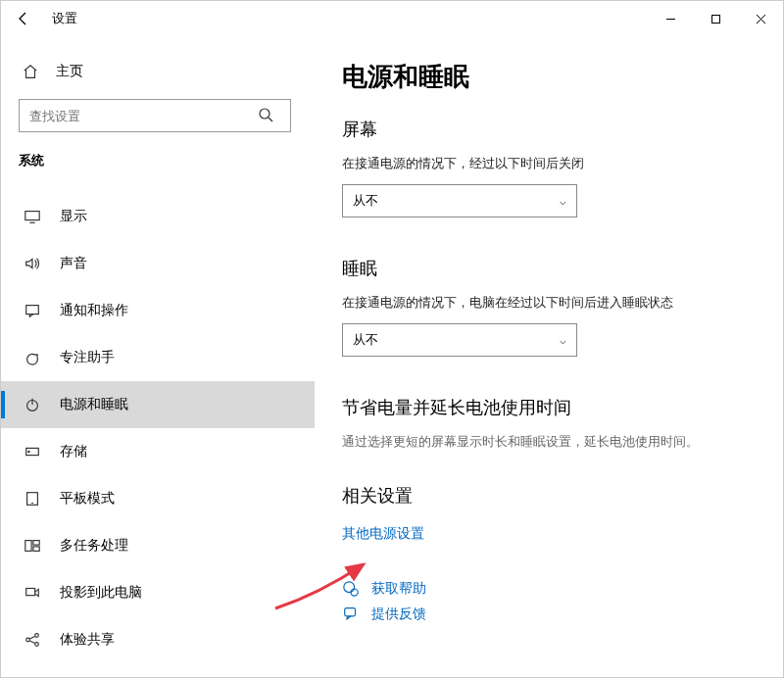 The image size is (784, 678). What do you see at coordinates (392, 19) in the screenshot?
I see `titlebar: 设置` at bounding box center [392, 19].